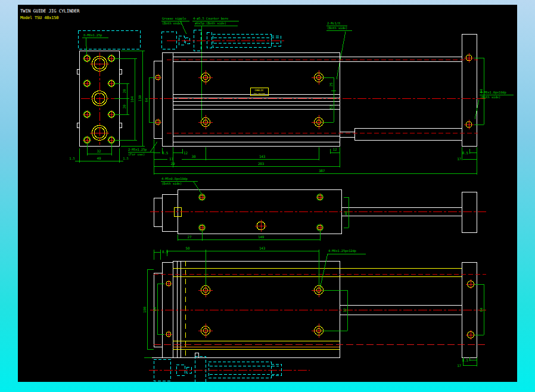 Image resolution: width=535 pixels, height=392 pixels. I want to click on drawing-model: Model TSU 40x150, so click(39, 18).